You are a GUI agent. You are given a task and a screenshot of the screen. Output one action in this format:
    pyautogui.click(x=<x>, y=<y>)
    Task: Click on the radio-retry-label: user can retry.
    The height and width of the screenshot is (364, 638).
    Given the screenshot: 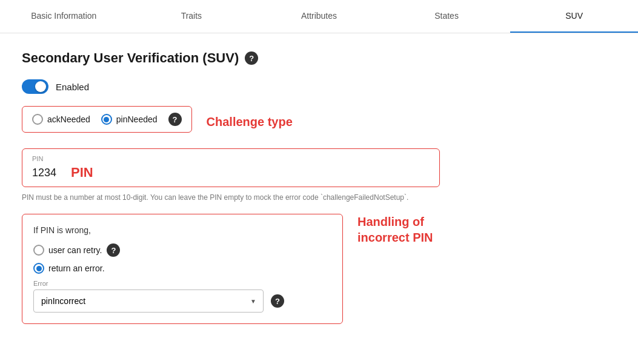 What is the action you would take?
    pyautogui.click(x=75, y=250)
    